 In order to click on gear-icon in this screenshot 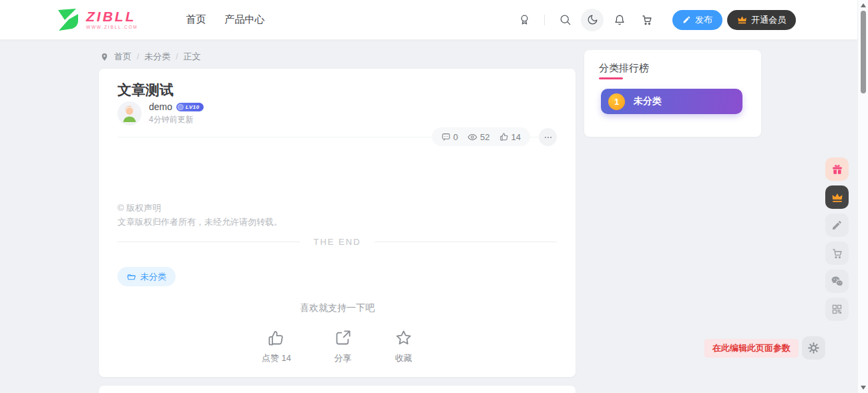, I will do `click(813, 348)`.